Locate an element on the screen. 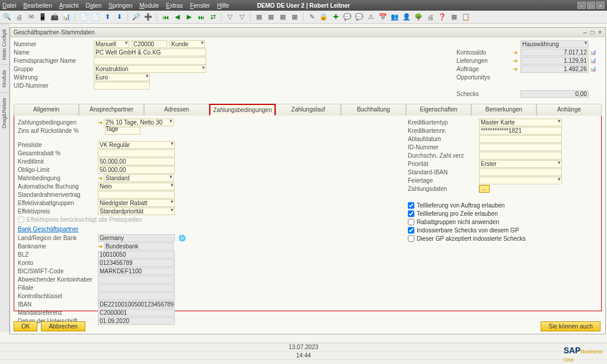 Image resolution: width=607 pixels, height=364 pixels. chat1-icon: 💬 is located at coordinates (347, 17).